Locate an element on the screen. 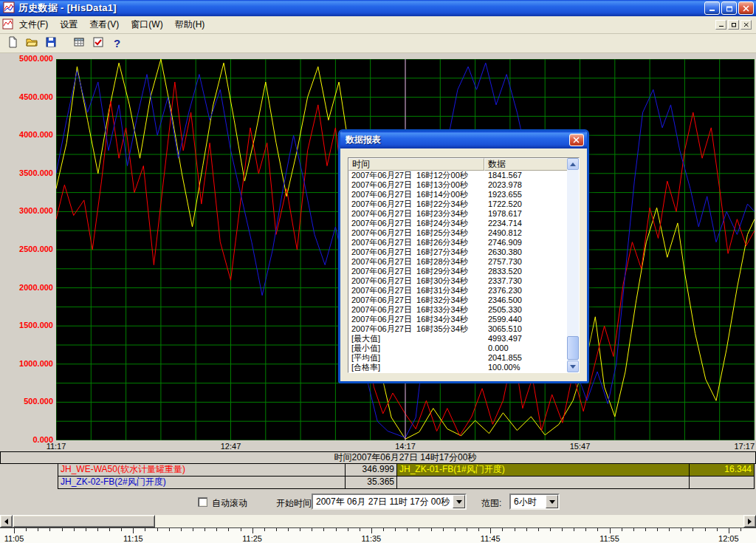 The image size is (756, 543). legend-value: 16.344 is located at coordinates (722, 470).